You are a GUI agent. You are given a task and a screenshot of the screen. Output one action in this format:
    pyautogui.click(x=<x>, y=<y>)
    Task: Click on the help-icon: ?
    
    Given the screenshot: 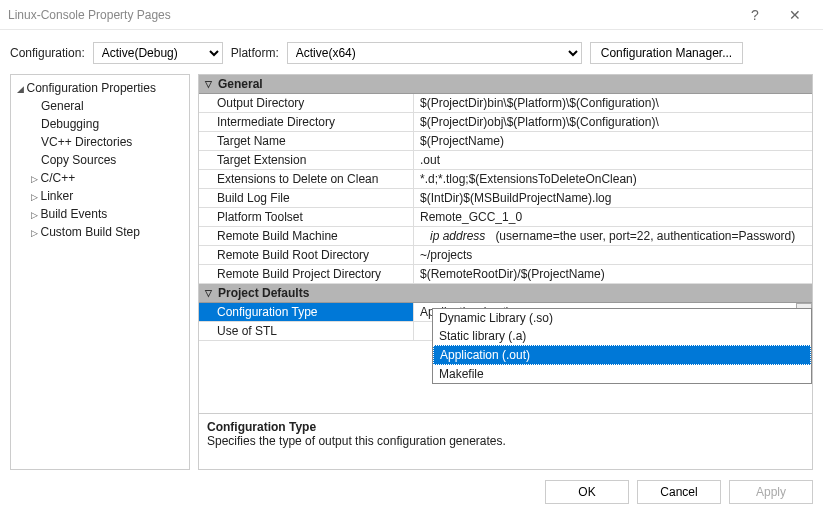 What is the action you would take?
    pyautogui.click(x=755, y=15)
    